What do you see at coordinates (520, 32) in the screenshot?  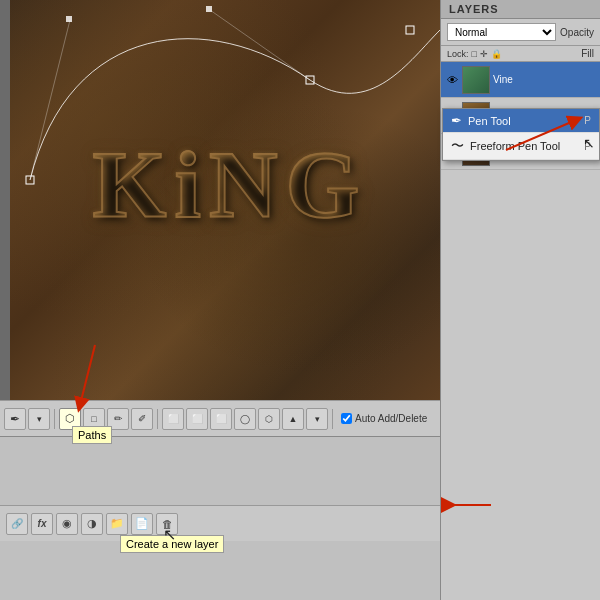 I see `layers-blend-controls: Normal Opacity` at bounding box center [520, 32].